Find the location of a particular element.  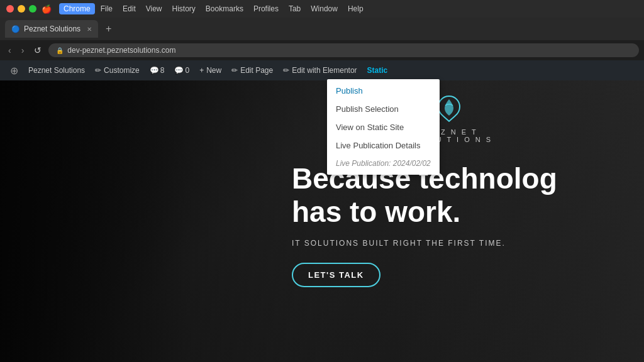

wp-logo-icon: ⊕ is located at coordinates (14, 70).